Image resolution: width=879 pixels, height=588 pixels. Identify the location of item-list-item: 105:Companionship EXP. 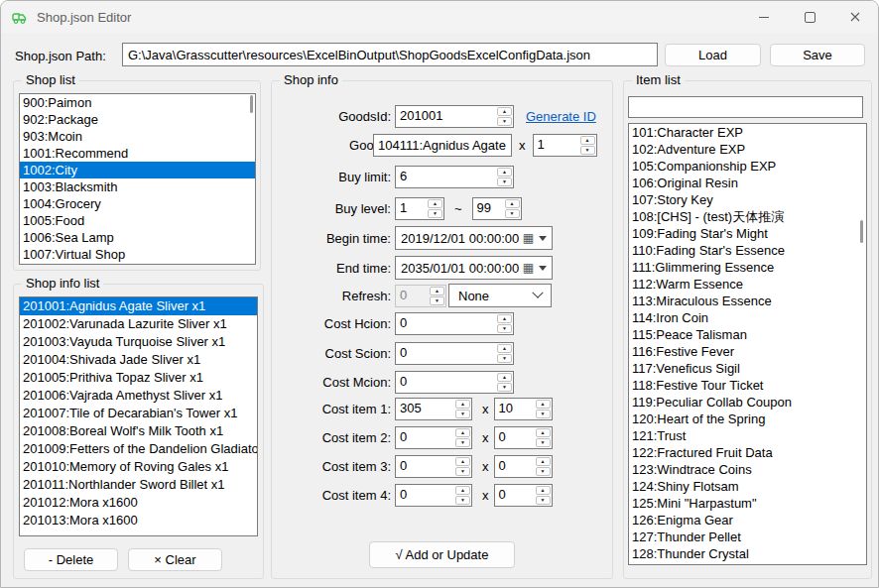
(748, 167).